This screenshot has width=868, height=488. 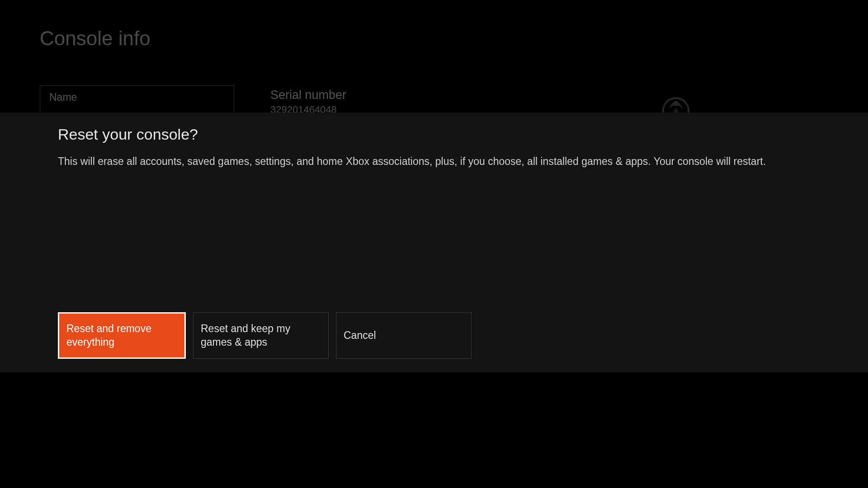 What do you see at coordinates (122, 336) in the screenshot?
I see `button-label: Reset and remove everything` at bounding box center [122, 336].